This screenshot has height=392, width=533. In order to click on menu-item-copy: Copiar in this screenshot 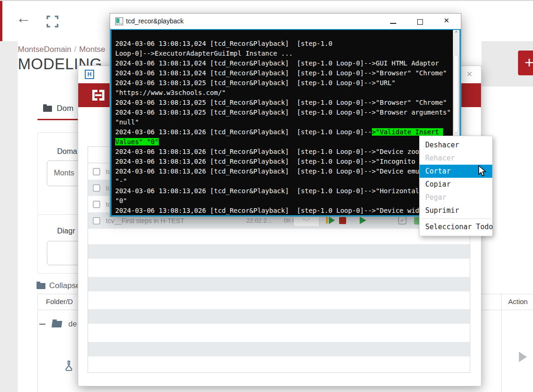, I will do `click(456, 184)`.